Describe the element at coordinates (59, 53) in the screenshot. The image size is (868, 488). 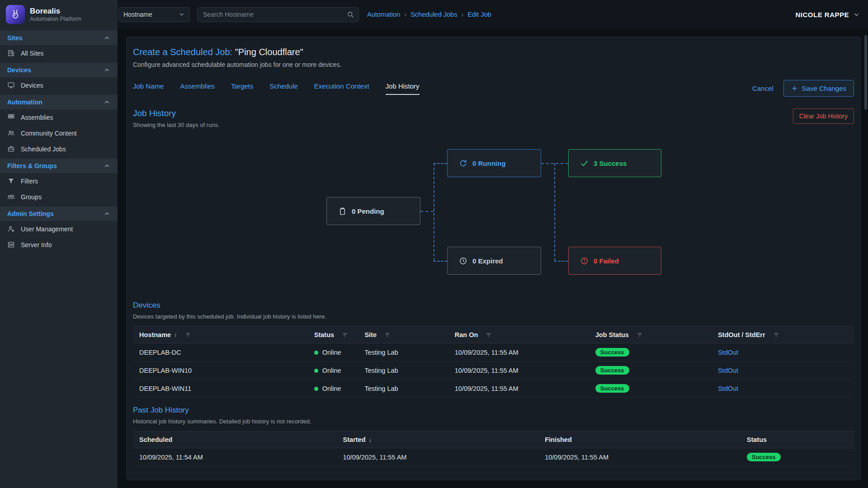
I see `sidebar-item-all-sites: All Sites` at that location.